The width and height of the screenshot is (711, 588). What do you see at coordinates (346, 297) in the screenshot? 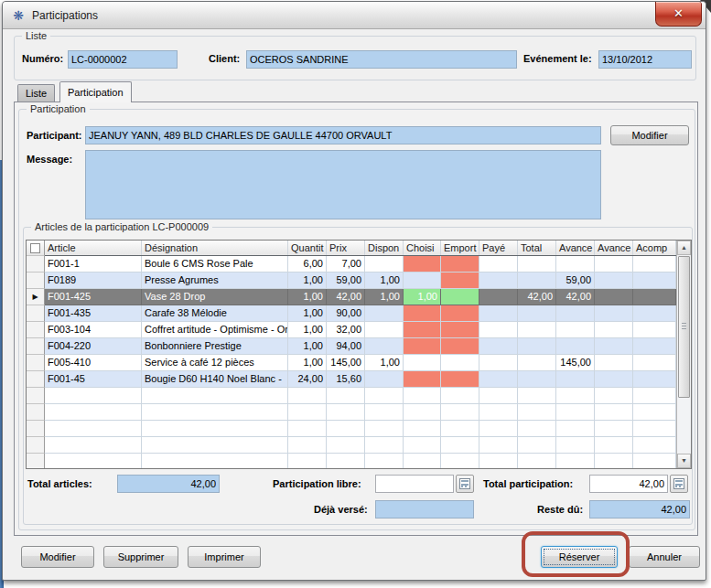
I see `grid-cell: 42,00` at bounding box center [346, 297].